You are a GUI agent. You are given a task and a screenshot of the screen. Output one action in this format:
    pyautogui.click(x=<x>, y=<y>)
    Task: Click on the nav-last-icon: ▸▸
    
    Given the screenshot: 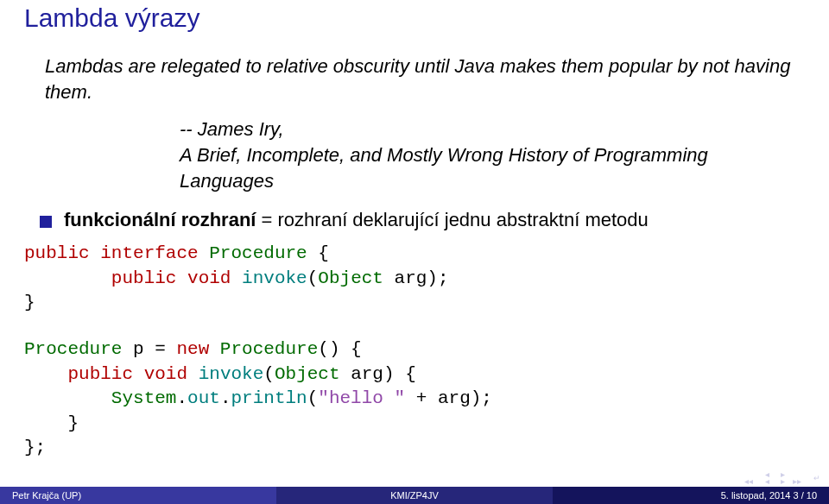 What is the action you would take?
    pyautogui.click(x=797, y=482)
    